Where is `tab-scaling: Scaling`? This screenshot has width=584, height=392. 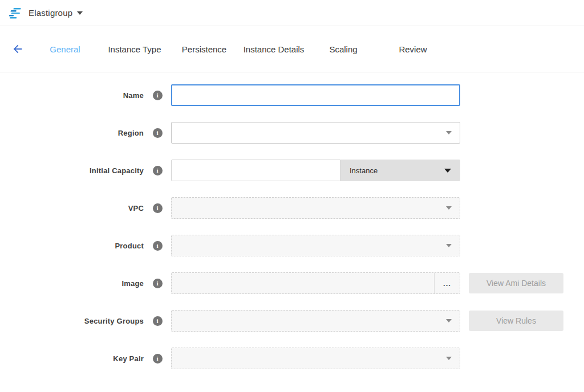 tab-scaling: Scaling is located at coordinates (343, 49).